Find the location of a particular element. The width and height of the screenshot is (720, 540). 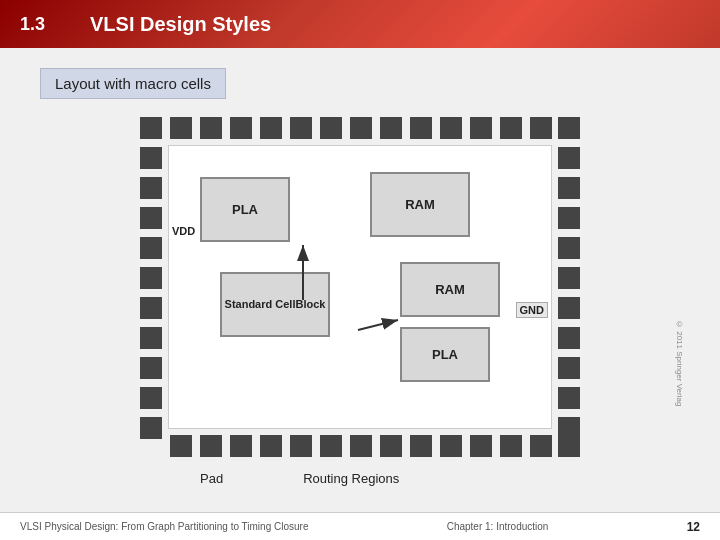

footer-center-text: Chapter 1: Introduction is located at coordinates (498, 526).